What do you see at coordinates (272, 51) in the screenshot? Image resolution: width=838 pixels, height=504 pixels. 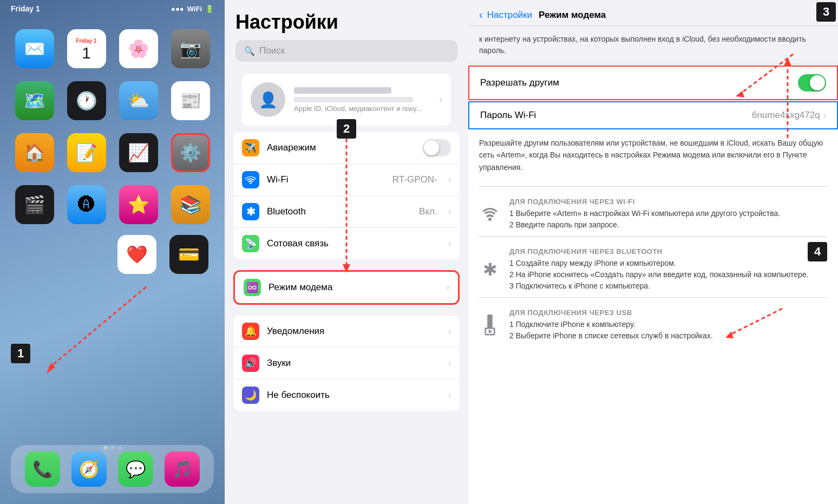 I see `search-placeholder: Поиск` at bounding box center [272, 51].